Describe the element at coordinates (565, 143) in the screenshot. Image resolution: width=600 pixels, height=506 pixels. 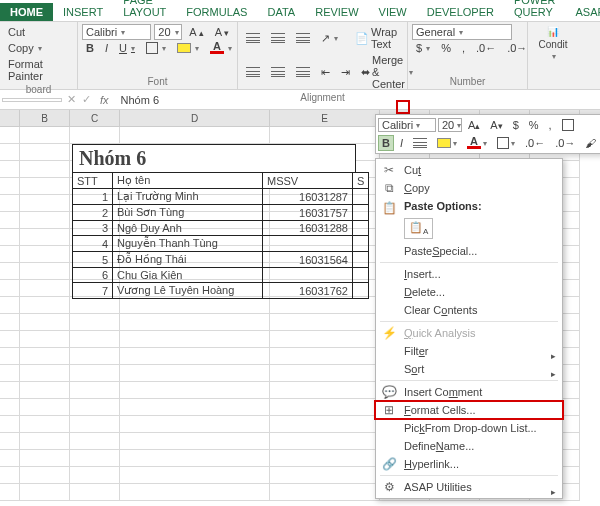
I see `mini-inc-decimal: .0→` at that location.